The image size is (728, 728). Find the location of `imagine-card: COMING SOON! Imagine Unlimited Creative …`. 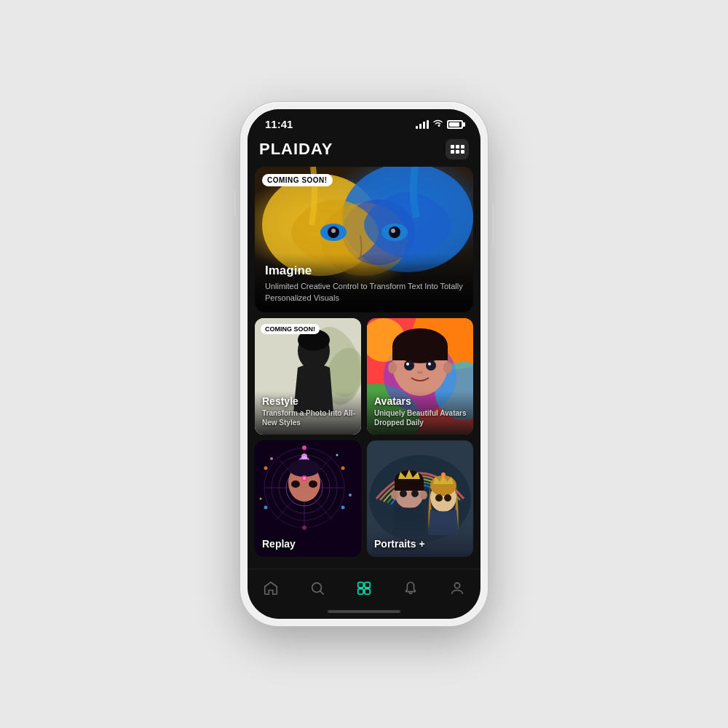

imagine-card: COMING SOON! Imagine Unlimited Creative … is located at coordinates (364, 240).